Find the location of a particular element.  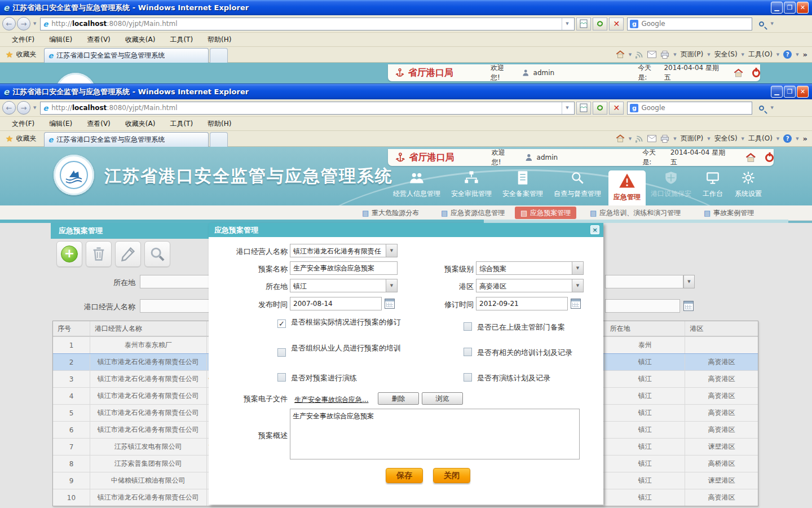

command-tools: 工具(O) is located at coordinates (760, 54).